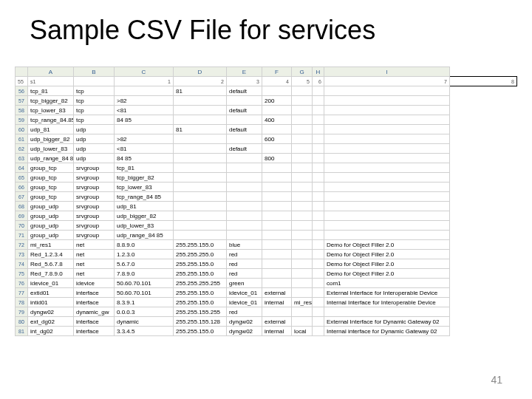 The width and height of the screenshot is (532, 399). I want to click on cell: com1, so click(387, 284).